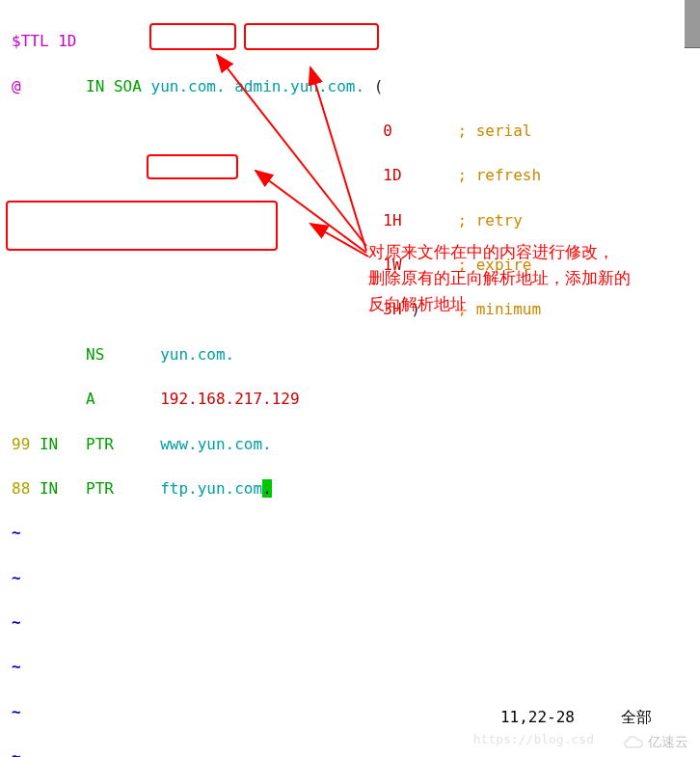 This screenshot has width=700, height=757. Describe the element at coordinates (299, 87) in the screenshot. I see `soa-rname: admin.yun.com.` at that location.